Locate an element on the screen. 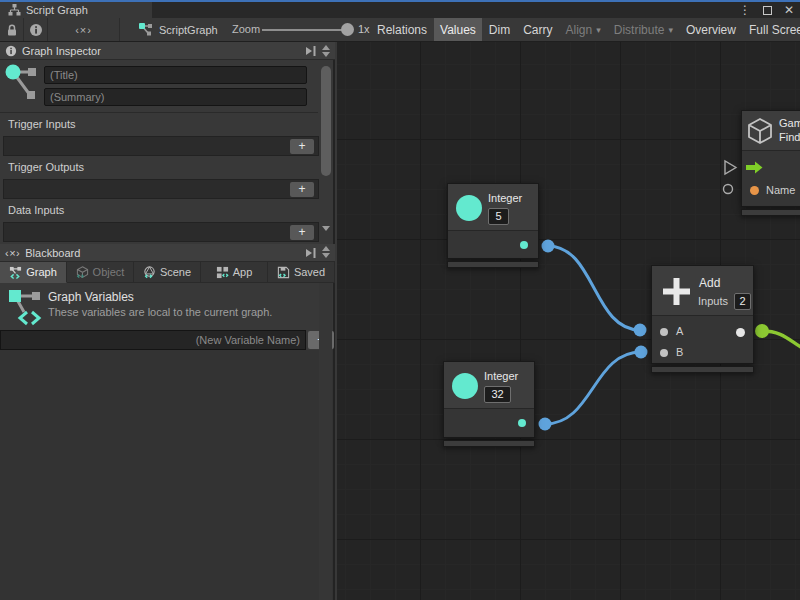  values-button: Values is located at coordinates (458, 30).